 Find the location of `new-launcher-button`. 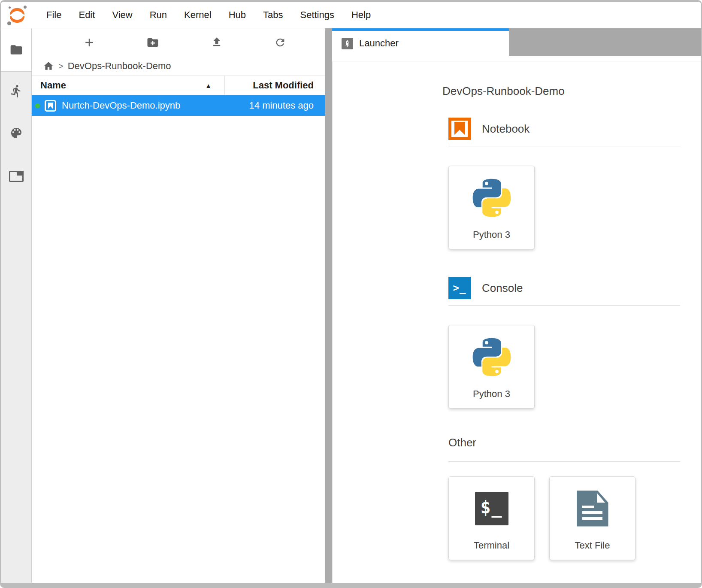

new-launcher-button is located at coordinates (89, 42).